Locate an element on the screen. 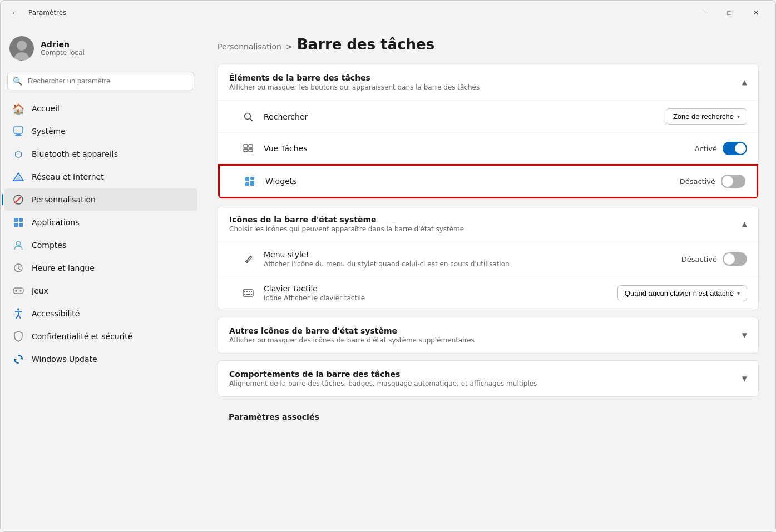  sidebar-label-jeux: Jeux is located at coordinates (40, 291).